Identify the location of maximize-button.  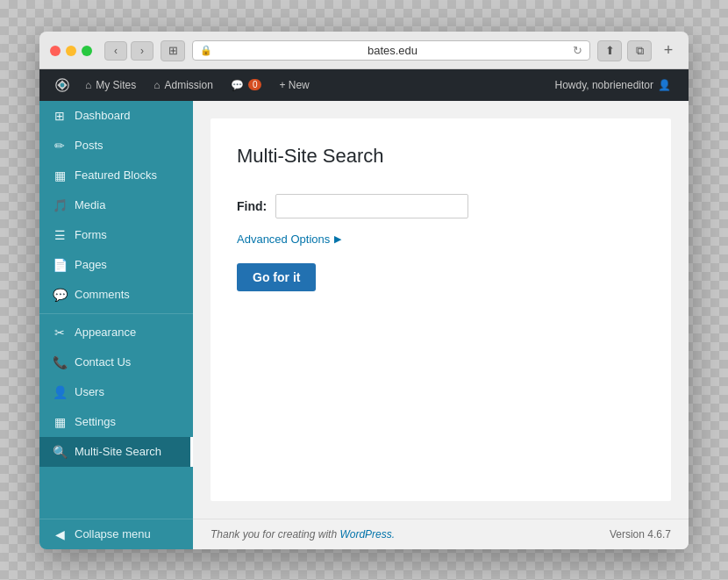
(87, 51).